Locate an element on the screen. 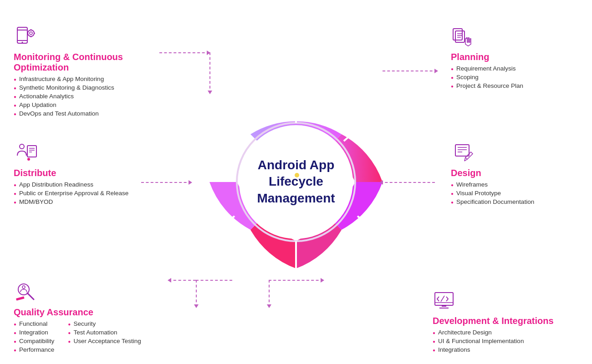  devint-items: Architecture DesignUI & Functional Imple… is located at coordinates (505, 341).